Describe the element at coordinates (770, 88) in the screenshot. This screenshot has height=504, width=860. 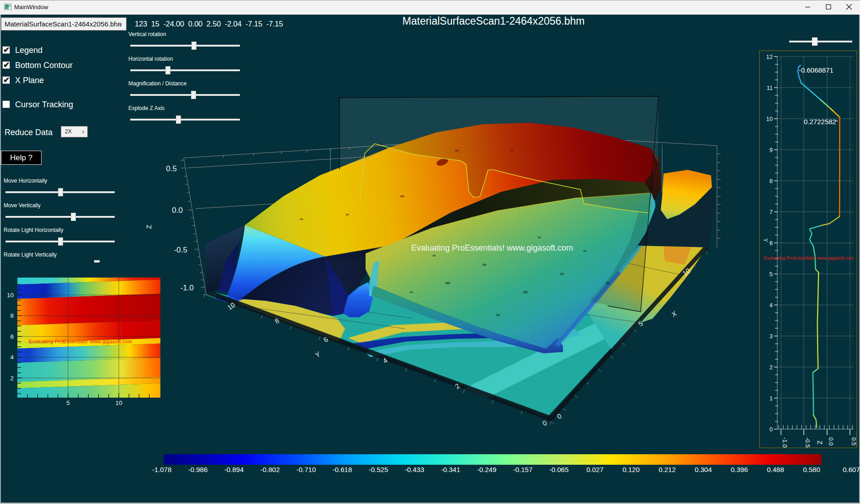
I see `svg-text: 11` at that location.